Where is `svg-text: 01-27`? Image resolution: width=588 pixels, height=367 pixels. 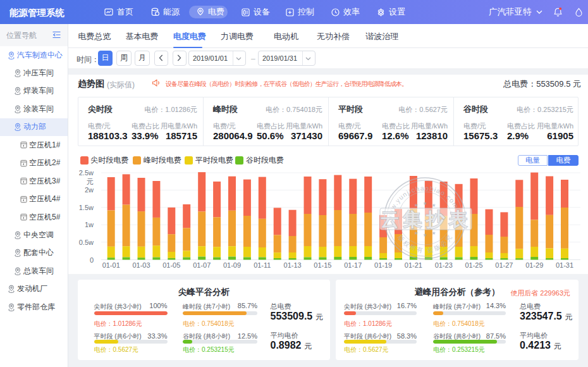
svg-text: 01-27 is located at coordinates (504, 265).